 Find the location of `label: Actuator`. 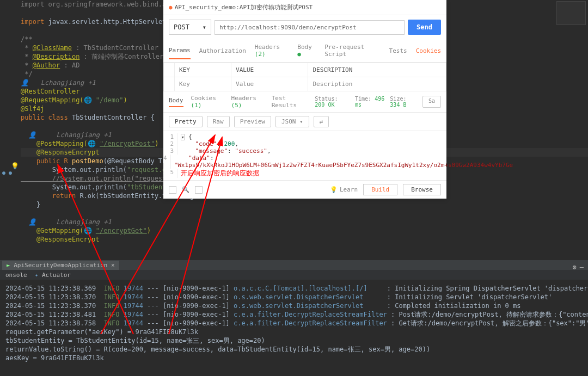

label: Actuator is located at coordinates (57, 275).